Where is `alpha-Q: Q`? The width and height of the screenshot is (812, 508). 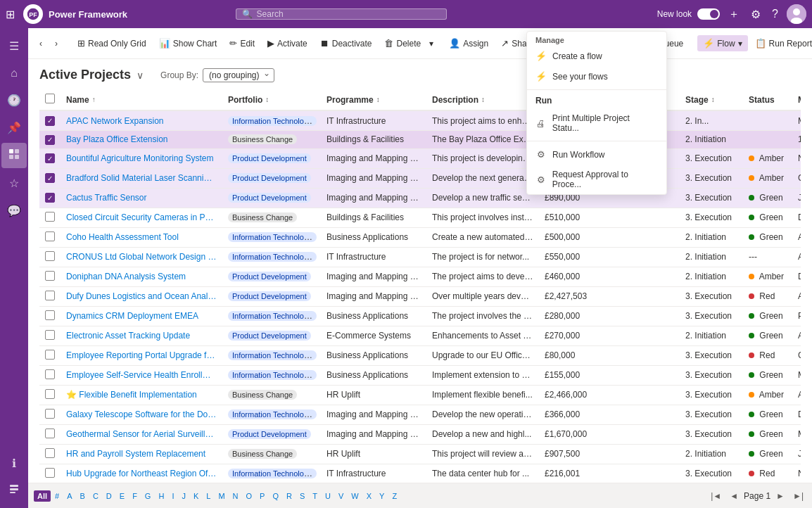
alpha-Q: Q is located at coordinates (276, 496).